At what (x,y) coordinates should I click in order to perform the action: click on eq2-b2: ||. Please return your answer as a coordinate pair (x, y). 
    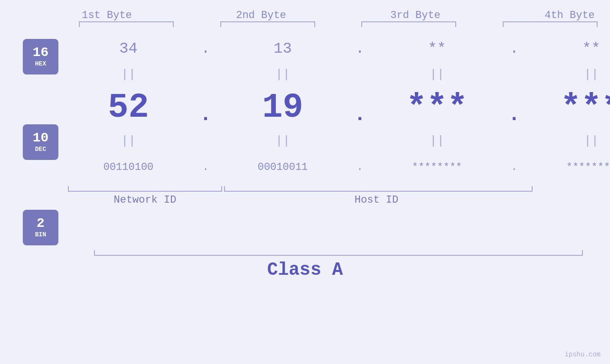
    Looking at the image, I should click on (283, 141).